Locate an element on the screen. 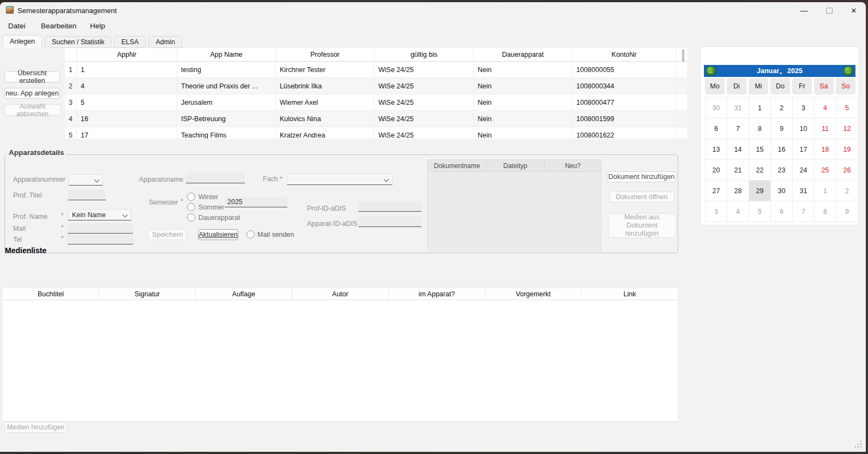  column-header-dateityp: Dateityp is located at coordinates (516, 166).